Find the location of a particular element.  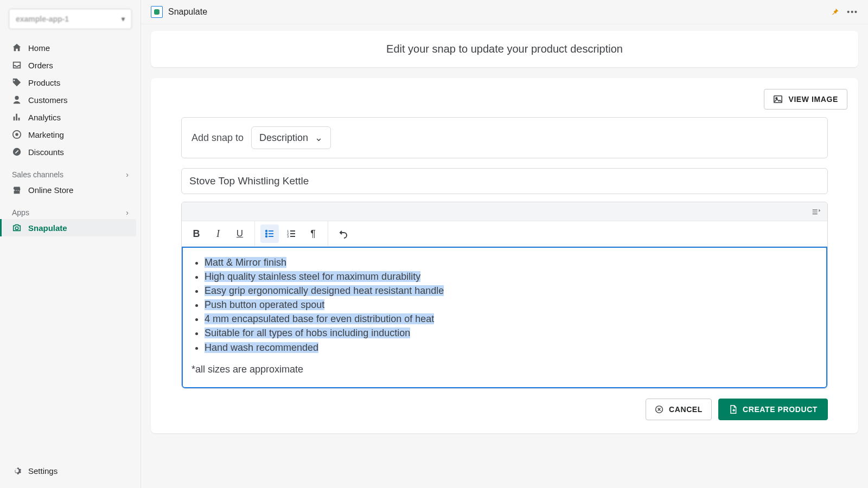

list-item: Push button operated spout is located at coordinates (511, 305).